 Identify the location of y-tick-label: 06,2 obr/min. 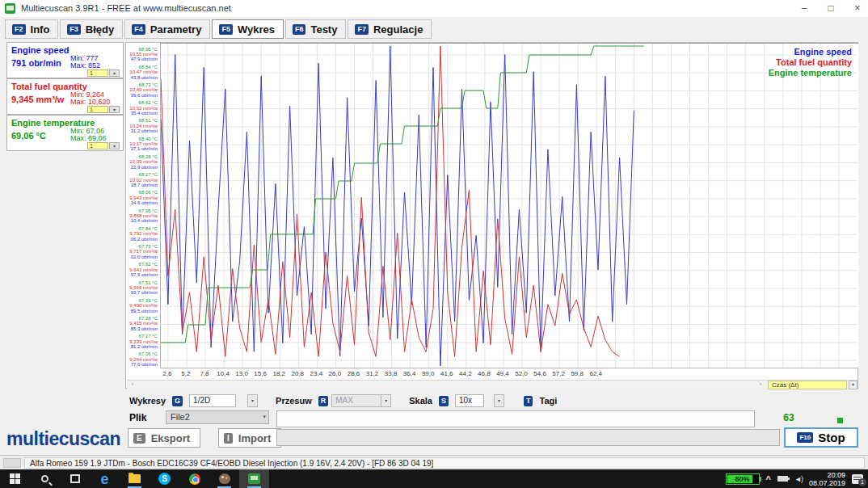
(142, 239).